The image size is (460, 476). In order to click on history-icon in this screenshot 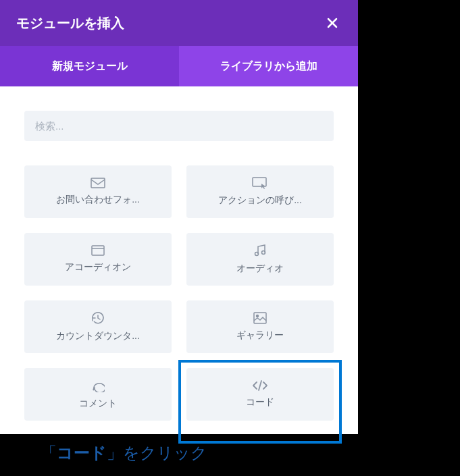, I will do `click(98, 318)`.